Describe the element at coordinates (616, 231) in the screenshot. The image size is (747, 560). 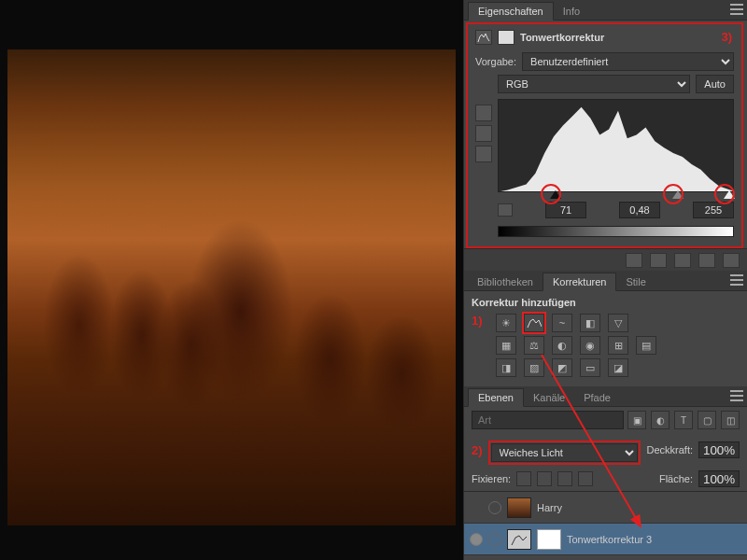
I see `output-gradient` at that location.